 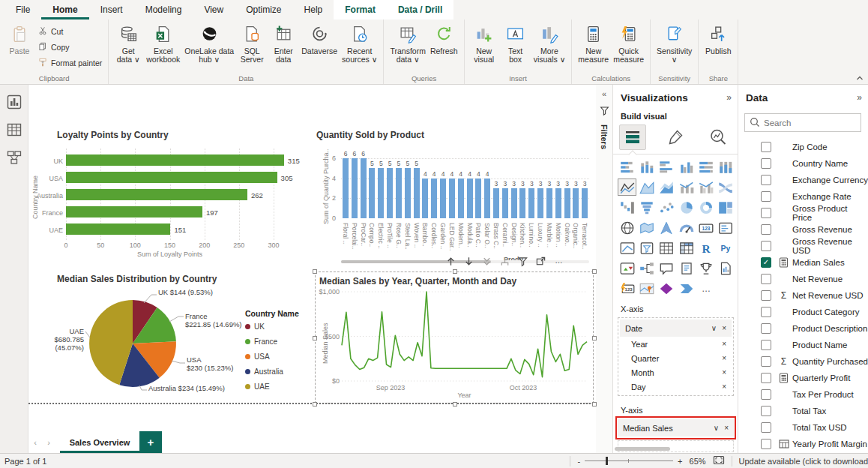 What do you see at coordinates (594, 44) in the screenshot?
I see `new-measure-button: Newmeasure` at bounding box center [594, 44].